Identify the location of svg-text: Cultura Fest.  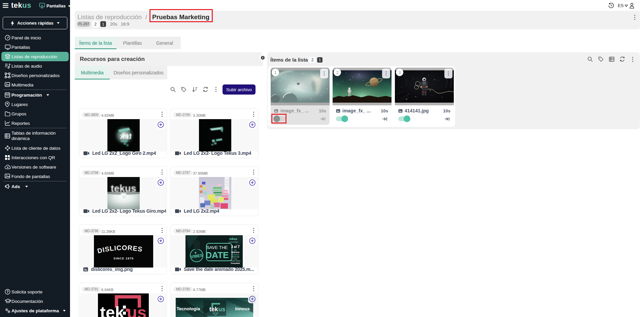
(233, 242).